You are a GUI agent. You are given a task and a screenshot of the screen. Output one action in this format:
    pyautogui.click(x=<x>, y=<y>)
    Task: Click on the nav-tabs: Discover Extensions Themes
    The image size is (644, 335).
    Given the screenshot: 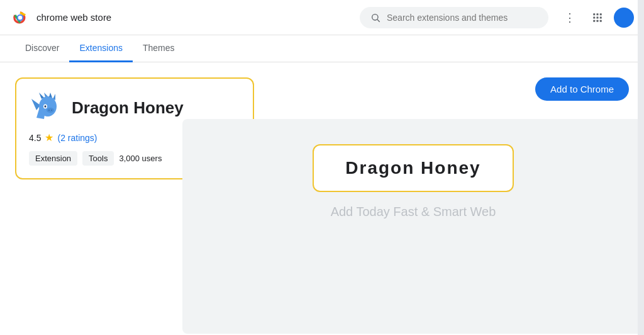 What is the action you would take?
    pyautogui.click(x=322, y=49)
    